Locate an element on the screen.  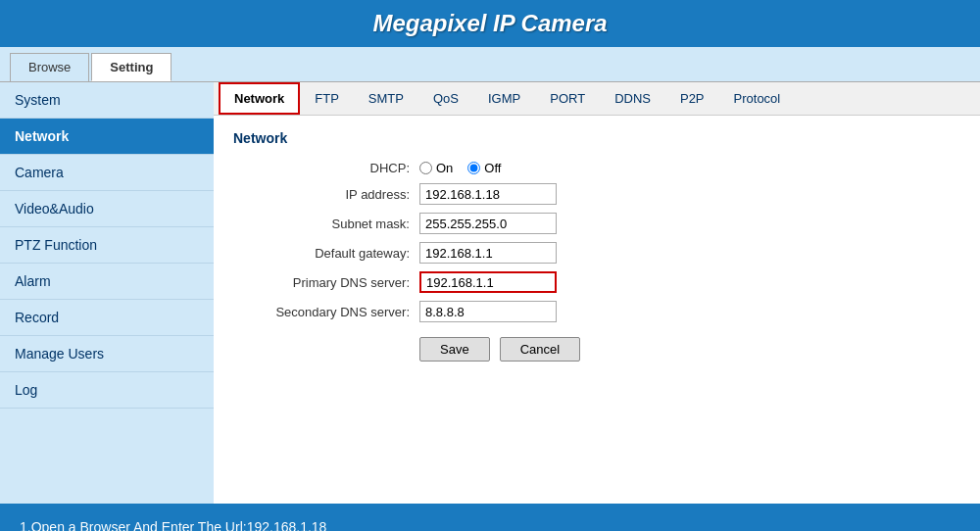
dhcp-off-label: Off is located at coordinates (492, 169).